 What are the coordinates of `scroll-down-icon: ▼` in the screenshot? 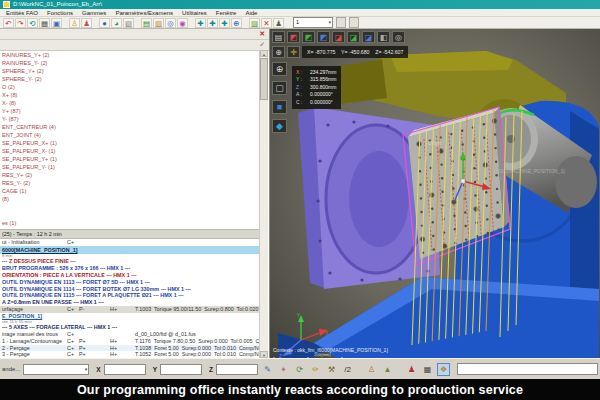 It's located at (264, 354).